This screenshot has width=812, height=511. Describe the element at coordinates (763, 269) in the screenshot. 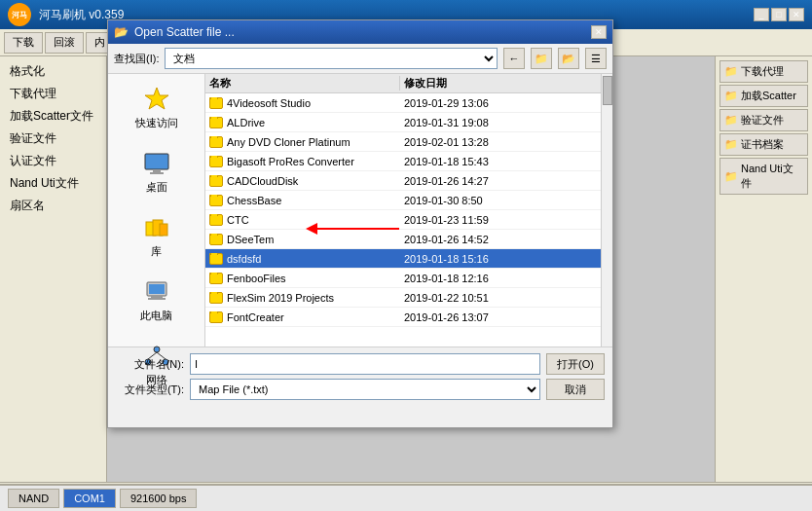

I see `right-sidebar: 📁 下载代理 📁 加载Scatter 📁 验证文件 📁 证书档案 📁 Nand …` at that location.